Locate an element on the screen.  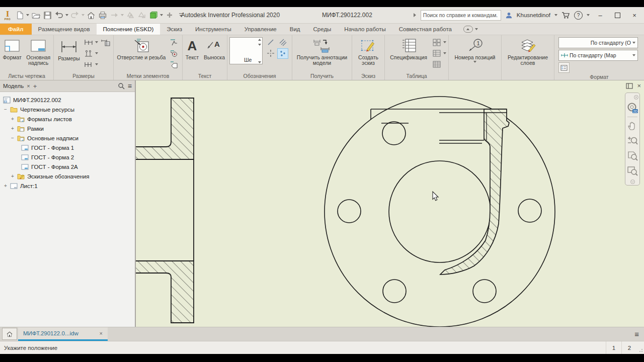
tree-item-sheet1: + Лист:1 is located at coordinates (68, 186).